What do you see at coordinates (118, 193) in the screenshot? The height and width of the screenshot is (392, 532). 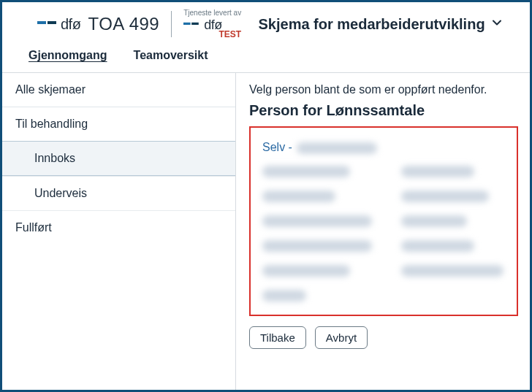 I see `sidebar-item-underveis: Underveis` at bounding box center [118, 193].